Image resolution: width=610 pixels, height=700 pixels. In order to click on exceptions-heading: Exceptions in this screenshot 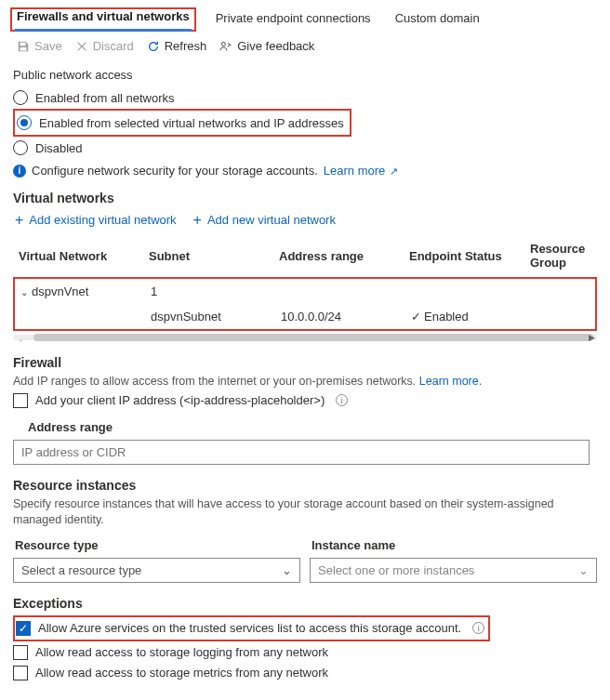, I will do `click(305, 603)`.